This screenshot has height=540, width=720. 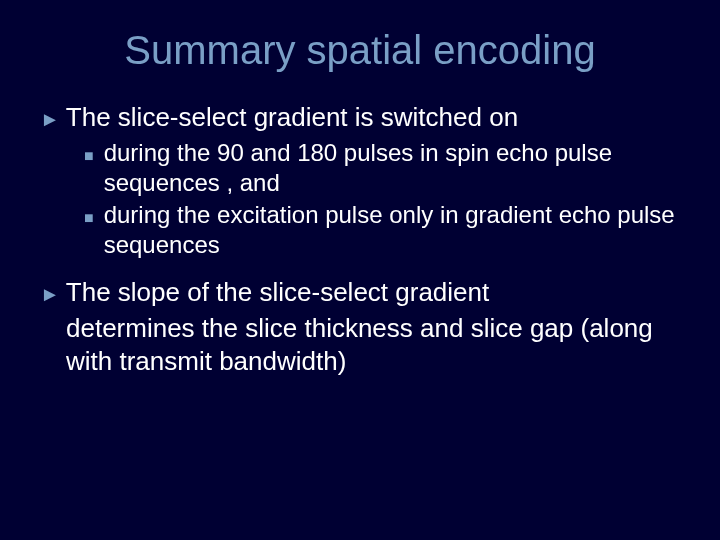 I want to click on bullet-level2: ■ during the excitation pulse only in gr…, so click(x=382, y=230).